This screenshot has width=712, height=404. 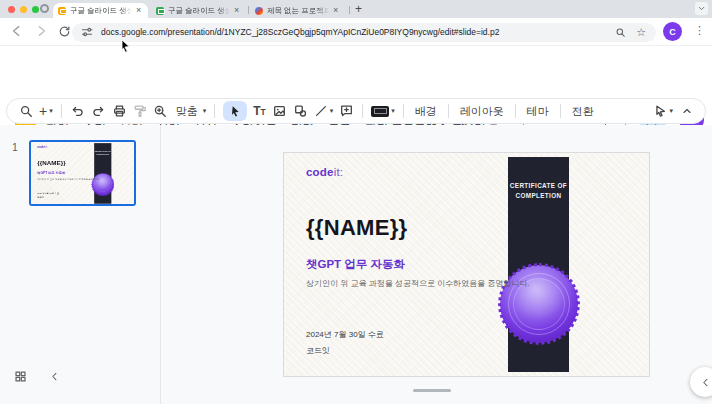 I want to click on add-slide-button: + ▾, so click(x=46, y=111).